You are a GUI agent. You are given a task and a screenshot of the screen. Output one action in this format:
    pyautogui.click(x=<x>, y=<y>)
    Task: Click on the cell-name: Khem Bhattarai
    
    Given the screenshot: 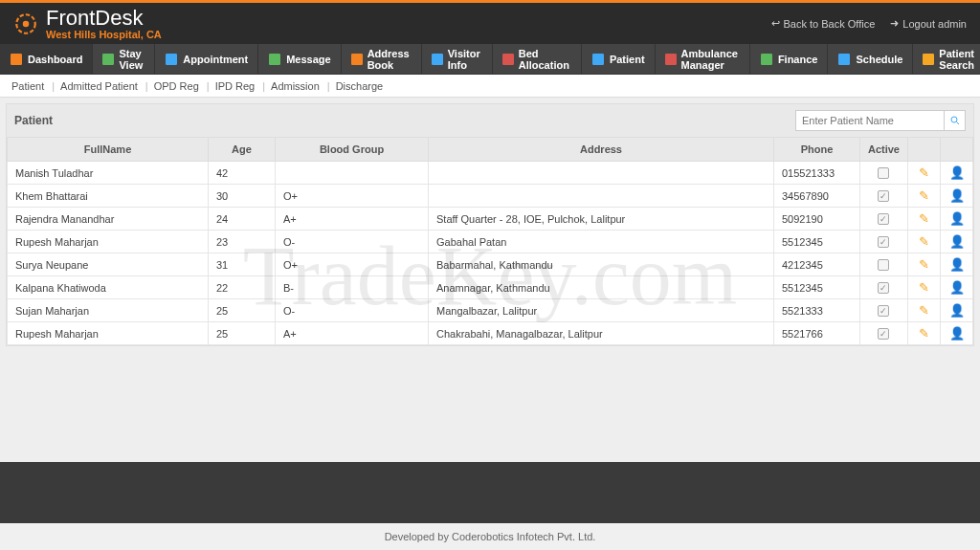 What is the action you would take?
    pyautogui.click(x=108, y=196)
    